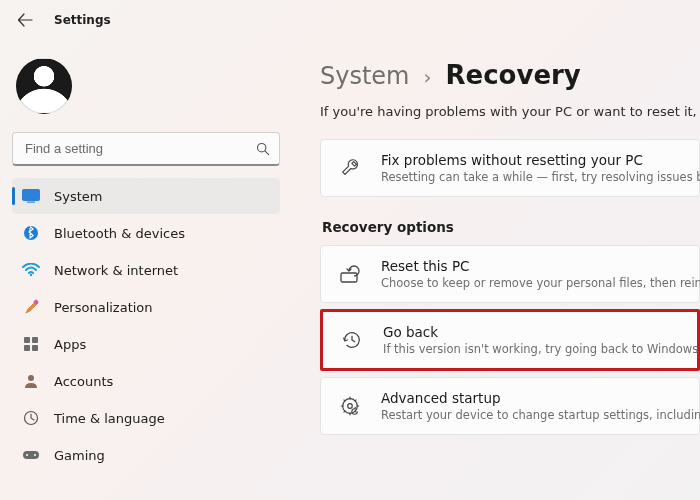  Describe the element at coordinates (532, 177) in the screenshot. I see `tile-subtitle: Resetting can take a while — first, try …` at that location.